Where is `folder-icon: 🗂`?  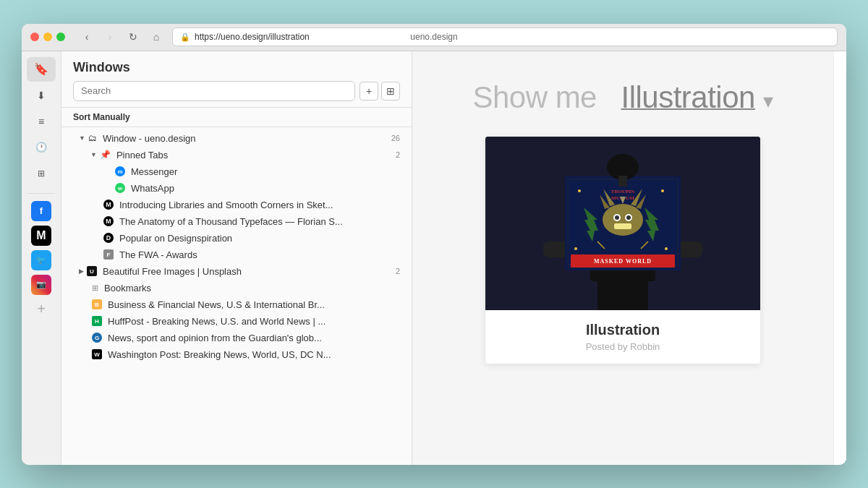
folder-icon: 🗂 is located at coordinates (93, 138).